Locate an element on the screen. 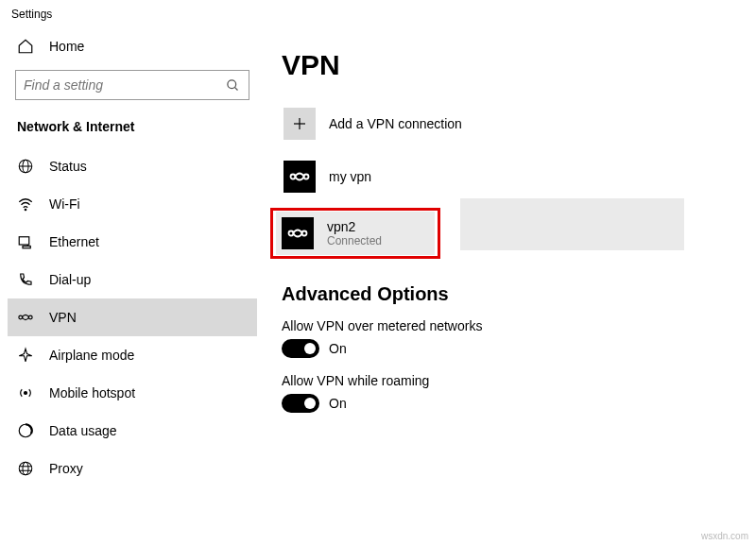 This screenshot has width=756, height=545. sidebar-item-airplane: Airplane mode is located at coordinates (132, 355).